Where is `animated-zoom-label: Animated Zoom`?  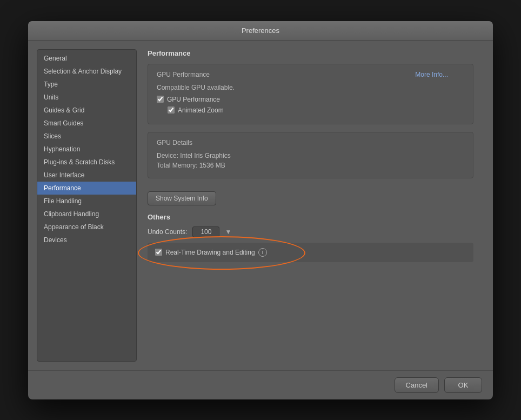
animated-zoom-label: Animated Zoom is located at coordinates (201, 110).